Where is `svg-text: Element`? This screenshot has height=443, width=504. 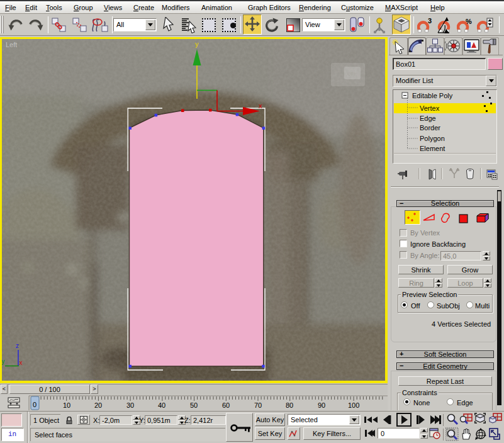 svg-text: Element is located at coordinates (432, 149).